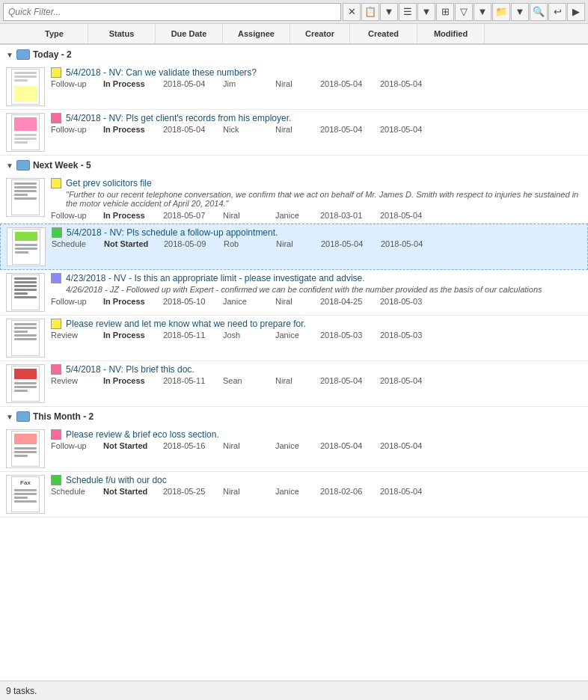  What do you see at coordinates (193, 215) in the screenshot?
I see `meta-duedate: 2018-05-07` at bounding box center [193, 215].